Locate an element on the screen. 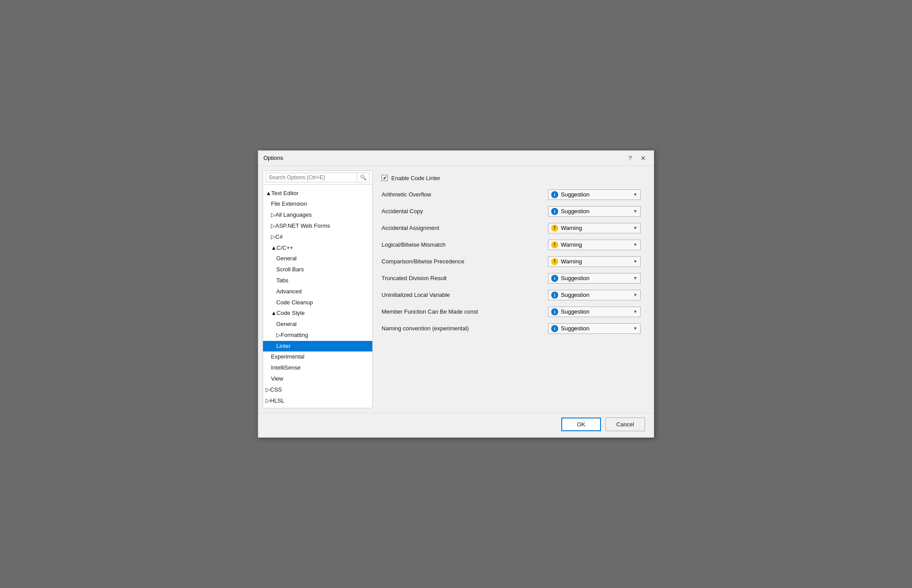 The width and height of the screenshot is (912, 588). settings-container: Arithmetic OverflowiSuggestion▼Accidenta… is located at coordinates (511, 262).